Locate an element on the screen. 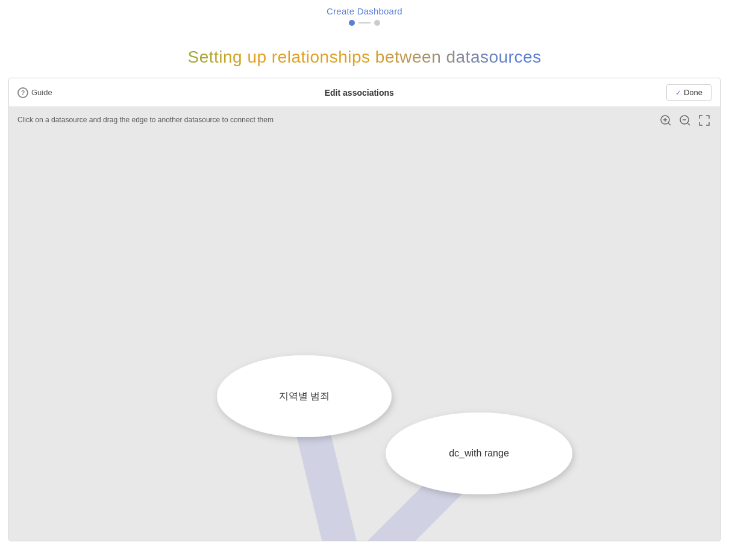  stepper is located at coordinates (364, 23).